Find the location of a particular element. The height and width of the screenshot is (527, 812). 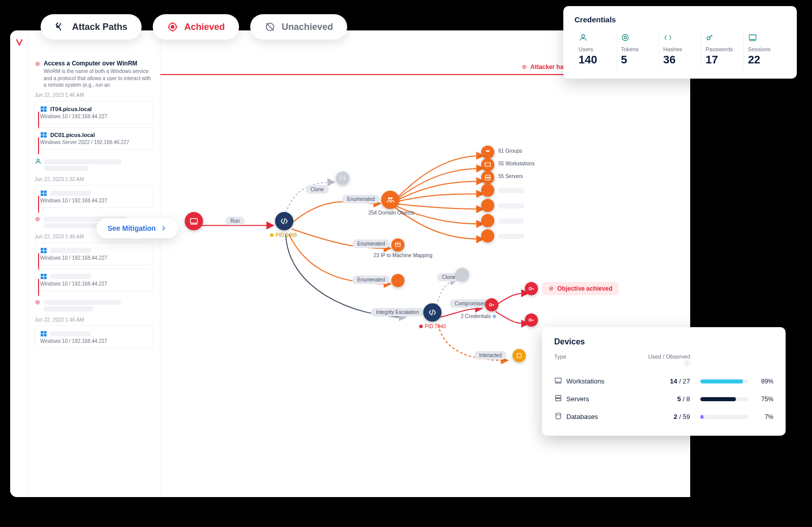

device-name: Databases is located at coordinates (582, 417).